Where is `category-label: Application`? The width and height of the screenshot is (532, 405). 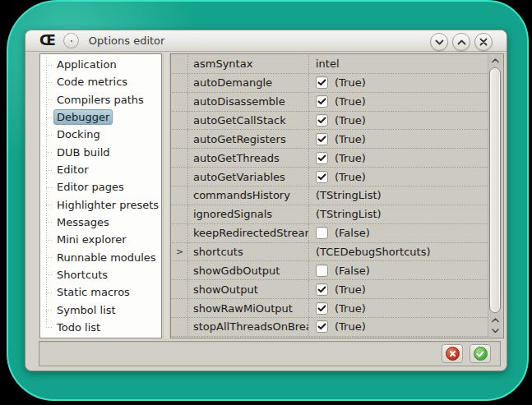 category-label: Application is located at coordinates (87, 64).